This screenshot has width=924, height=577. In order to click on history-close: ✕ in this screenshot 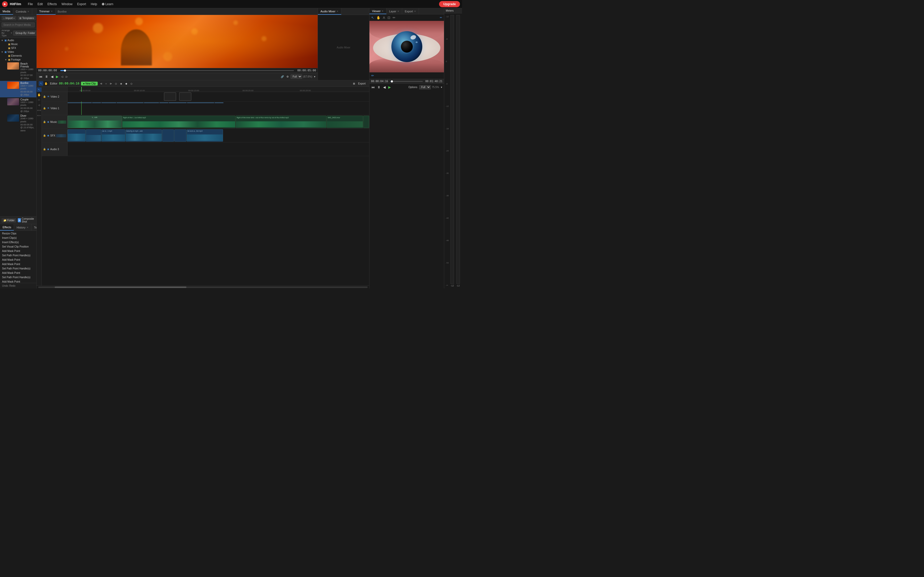, I will do `click(27, 227)`.